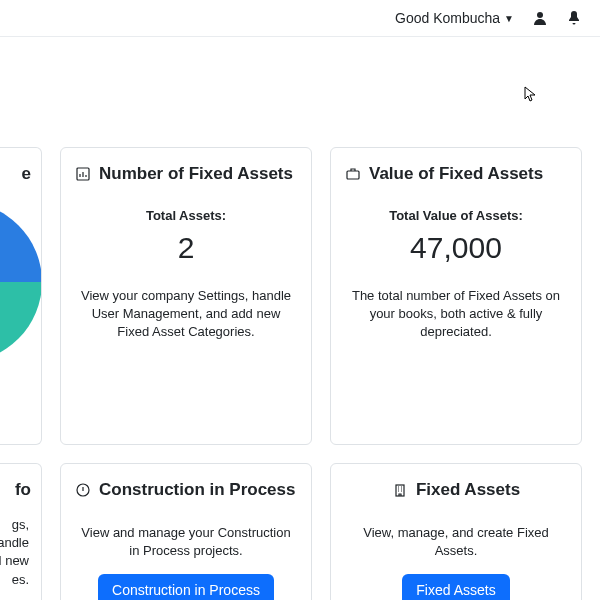  Describe the element at coordinates (456, 532) in the screenshot. I see `fixed-assets-card: Fixed Assets View, manage, and create Fi…` at that location.